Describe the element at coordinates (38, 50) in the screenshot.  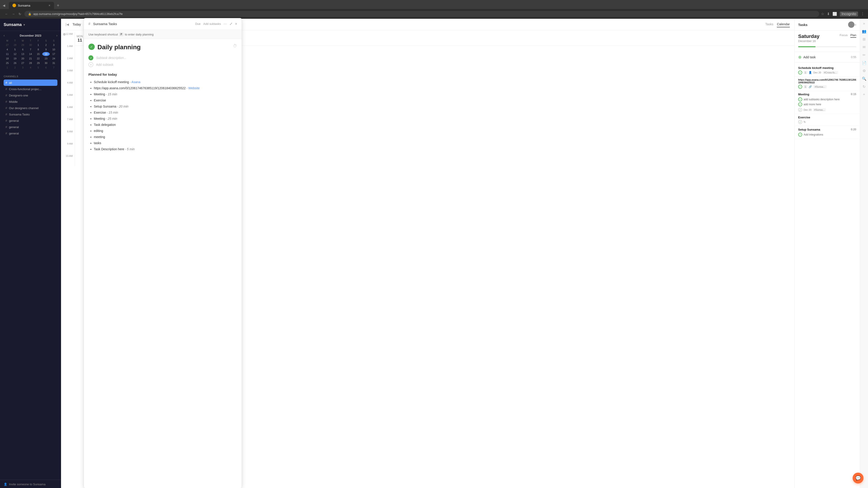
I see `cal-day-8: 8` at that location.